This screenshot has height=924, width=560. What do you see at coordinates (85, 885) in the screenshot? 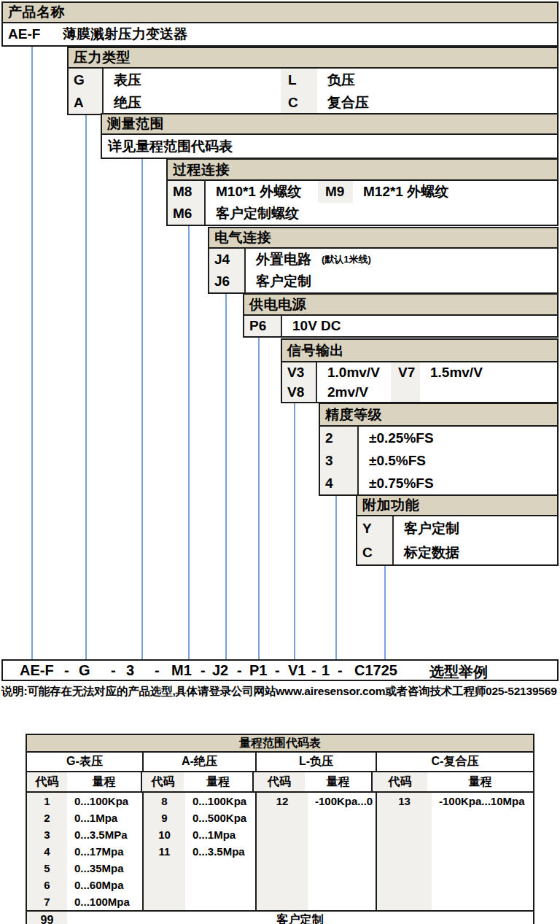
I see `table-row: 60...60Mpa` at bounding box center [85, 885].